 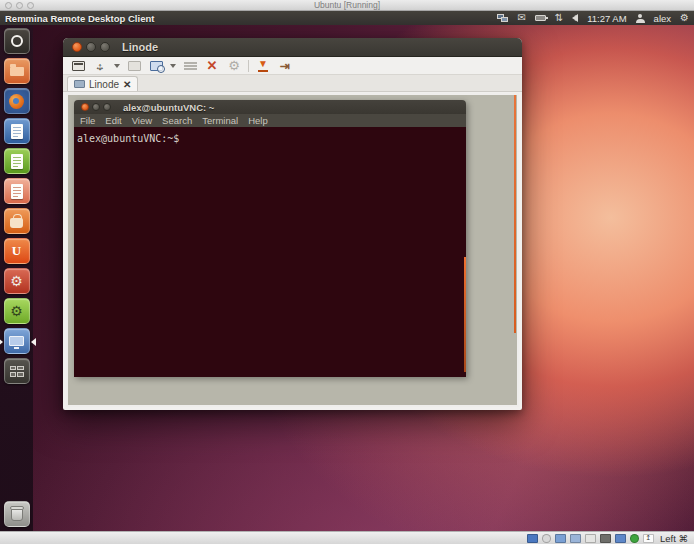 I want to click on system-tray: ✉ ⇅ 11:27 AM alex ⚙, so click(x=593, y=18).